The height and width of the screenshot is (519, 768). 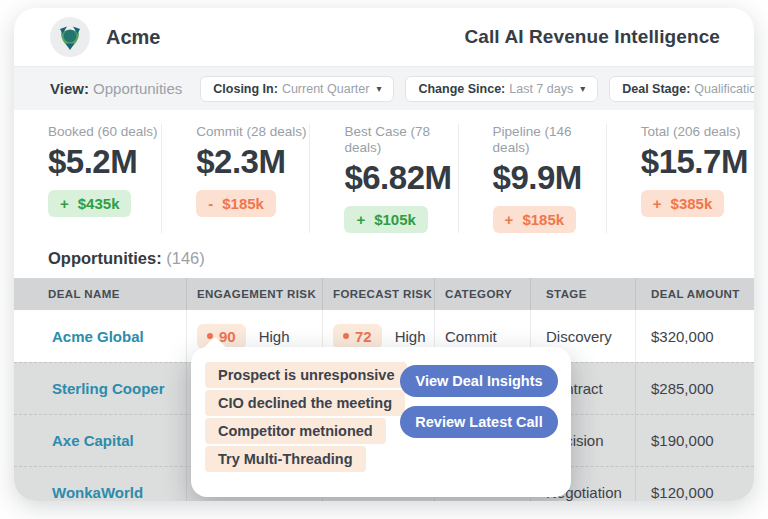 I want to click on amount-cell: $120,000, so click(x=694, y=484).